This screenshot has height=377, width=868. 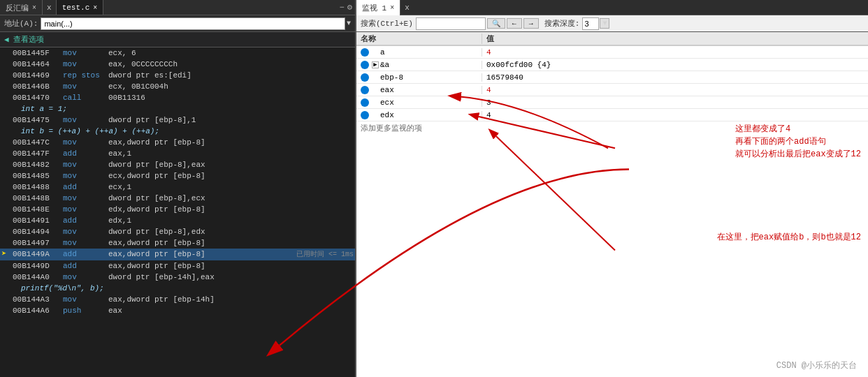 What do you see at coordinates (612, 115) in the screenshot?
I see `watch-row: edx 4` at bounding box center [612, 115].